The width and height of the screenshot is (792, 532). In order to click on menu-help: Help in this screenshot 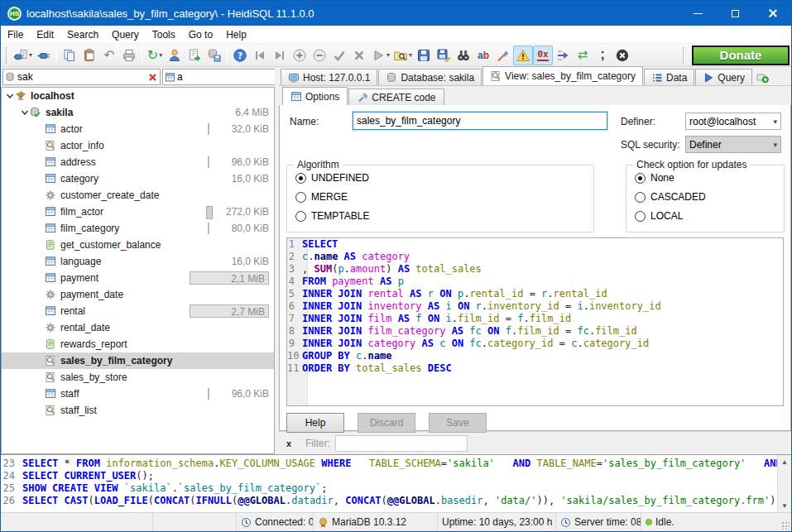, I will do `click(237, 35)`.